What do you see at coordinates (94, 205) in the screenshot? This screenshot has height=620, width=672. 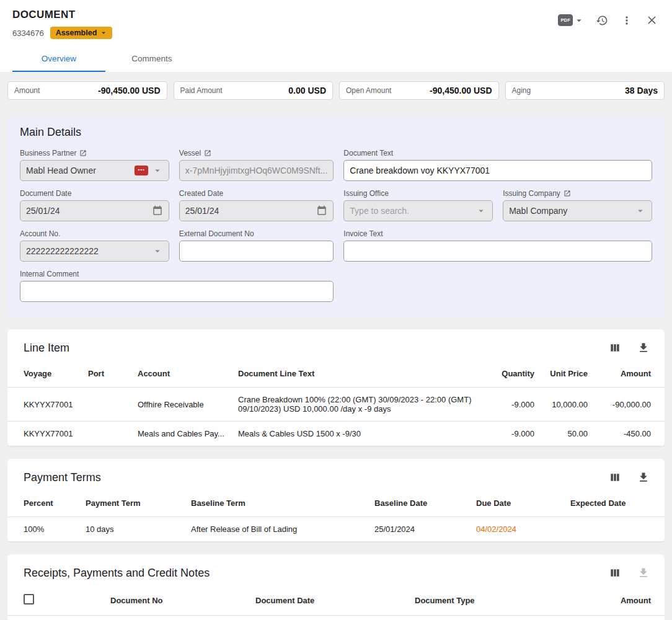 I see `field-document-date: Document Date 25/01/24` at bounding box center [94, 205].